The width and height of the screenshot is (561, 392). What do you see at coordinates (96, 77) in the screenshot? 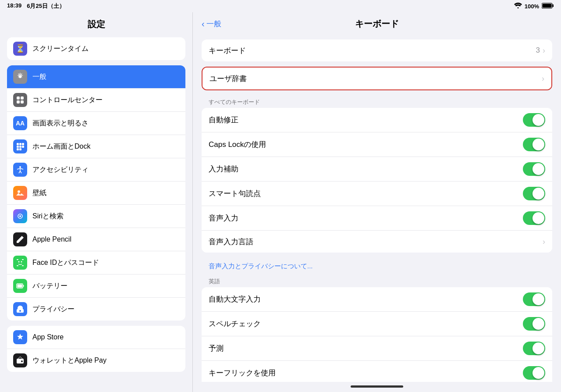
I see `sidebar-item-general: 一般` at bounding box center [96, 77].